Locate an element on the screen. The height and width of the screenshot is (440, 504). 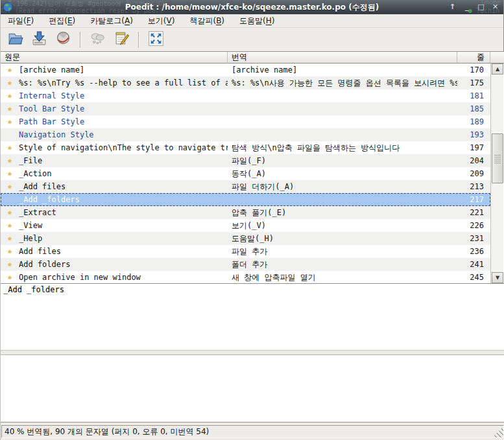
cell-source: _Add _folders is located at coordinates (123, 200).